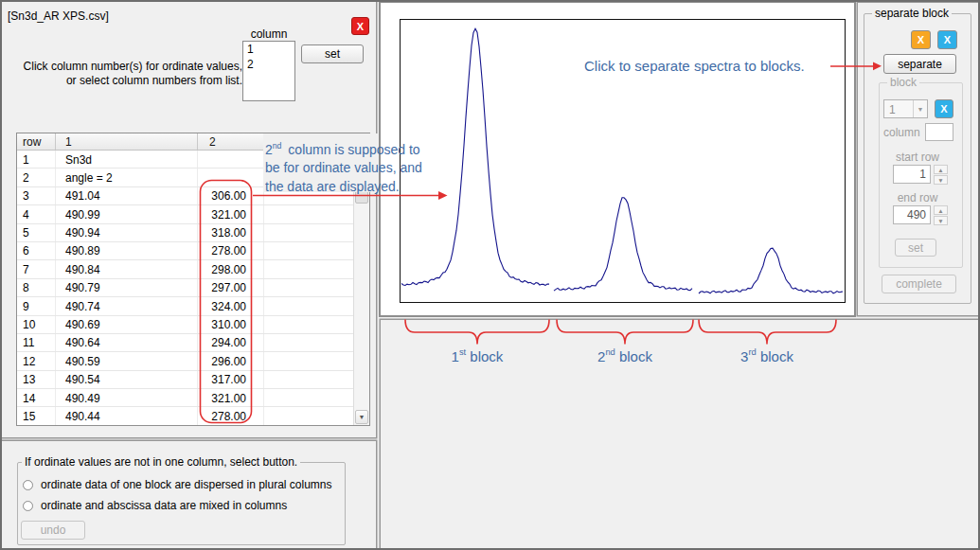  What do you see at coordinates (53, 530) in the screenshot?
I see `undo-button: undo` at bounding box center [53, 530].